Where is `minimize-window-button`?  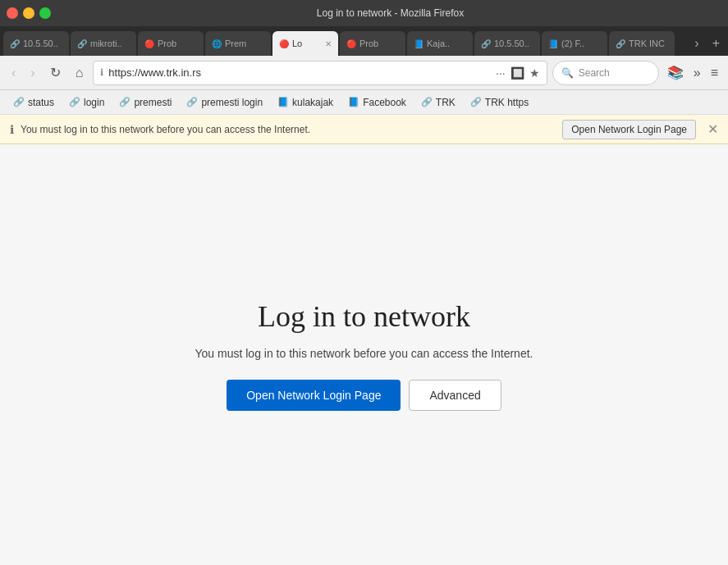 minimize-window-button is located at coordinates (29, 13).